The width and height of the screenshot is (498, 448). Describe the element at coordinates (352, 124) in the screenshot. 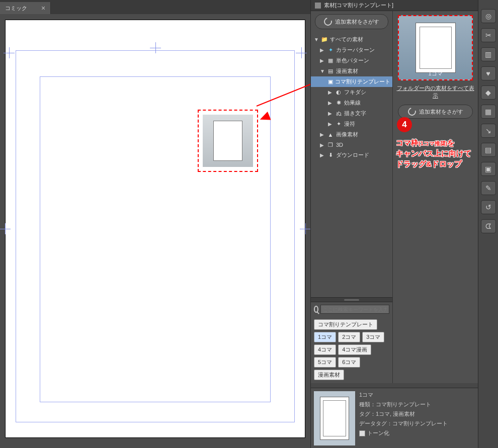

I see `tree-item-manpu: ▶✦漫符` at that location.